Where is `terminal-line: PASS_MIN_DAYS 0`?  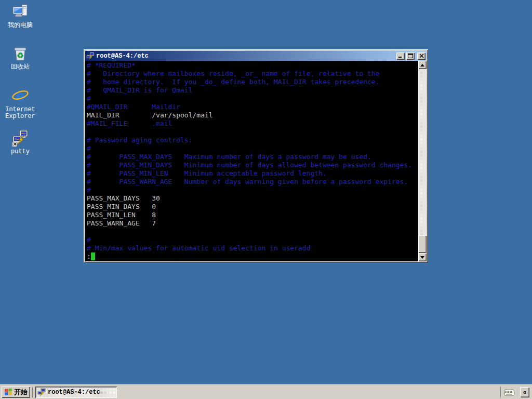
terminal-line: PASS_MIN_DAYS 0 is located at coordinates (252, 207).